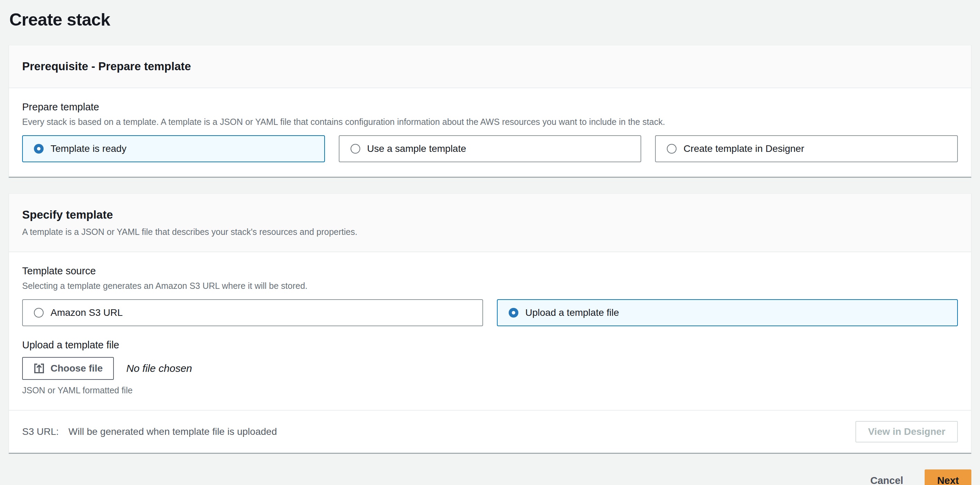  I want to click on specify-template-description: A template is a JSON or YAML file that d…, so click(490, 232).